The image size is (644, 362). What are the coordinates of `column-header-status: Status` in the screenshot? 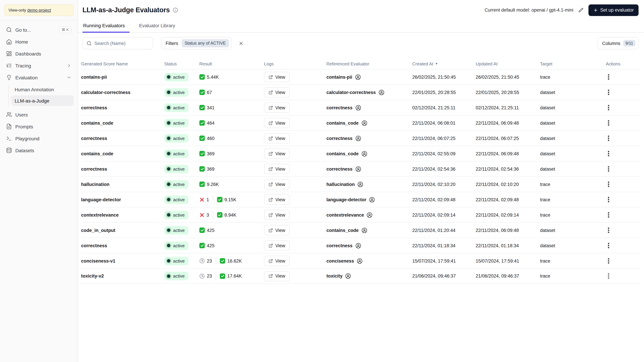 It's located at (182, 64).